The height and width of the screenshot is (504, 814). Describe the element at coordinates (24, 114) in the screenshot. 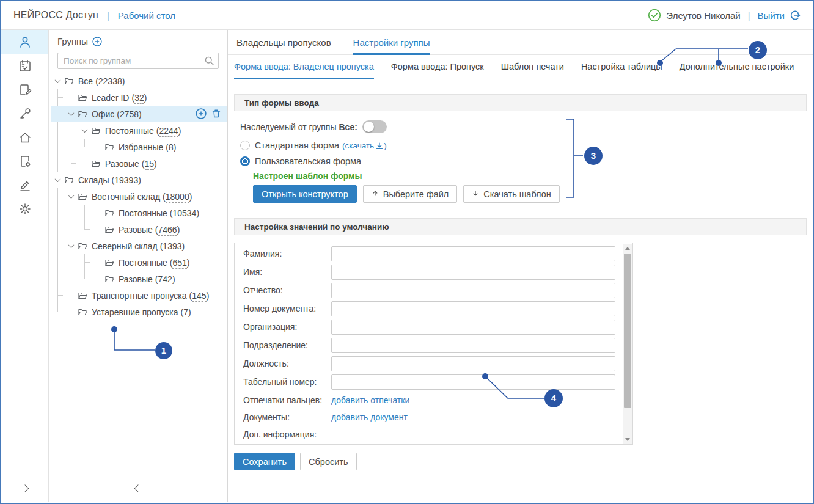

I see `rail-item-keys` at that location.